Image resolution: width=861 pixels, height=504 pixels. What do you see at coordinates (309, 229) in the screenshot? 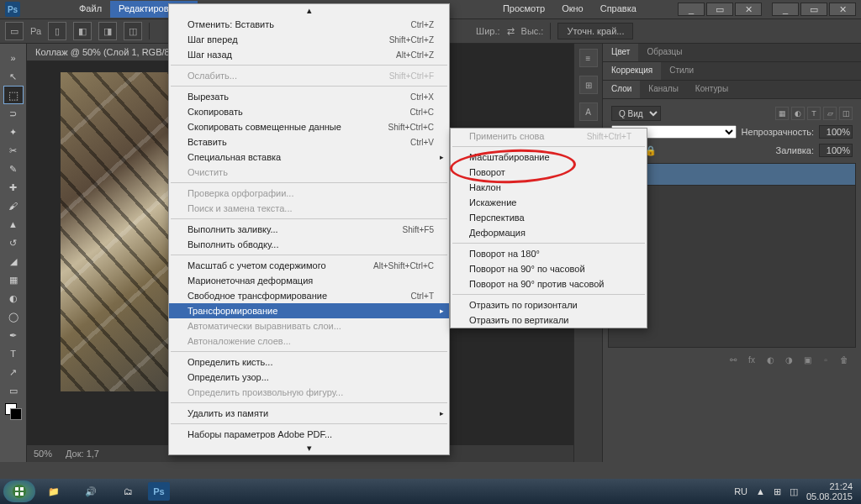
I see `edit-item-16: Выполнить заливку...Shift+F5` at bounding box center [309, 229].